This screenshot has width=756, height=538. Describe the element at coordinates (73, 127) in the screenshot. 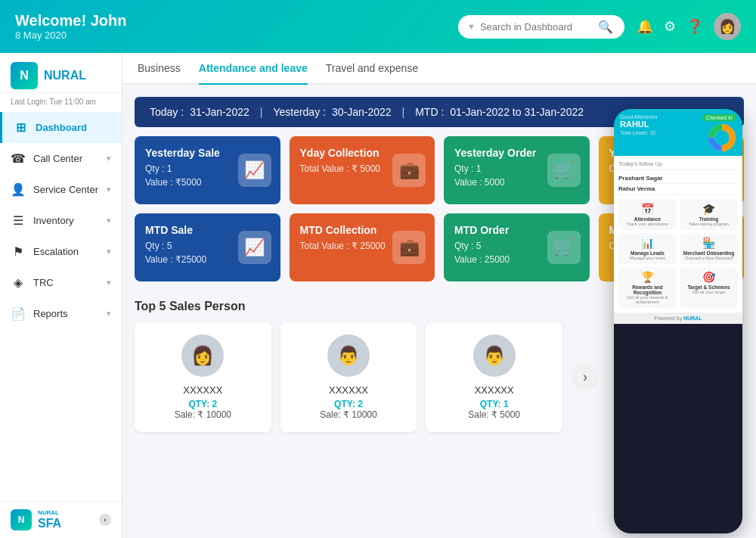

I see `sidebar-item-label: Dashboard` at that location.